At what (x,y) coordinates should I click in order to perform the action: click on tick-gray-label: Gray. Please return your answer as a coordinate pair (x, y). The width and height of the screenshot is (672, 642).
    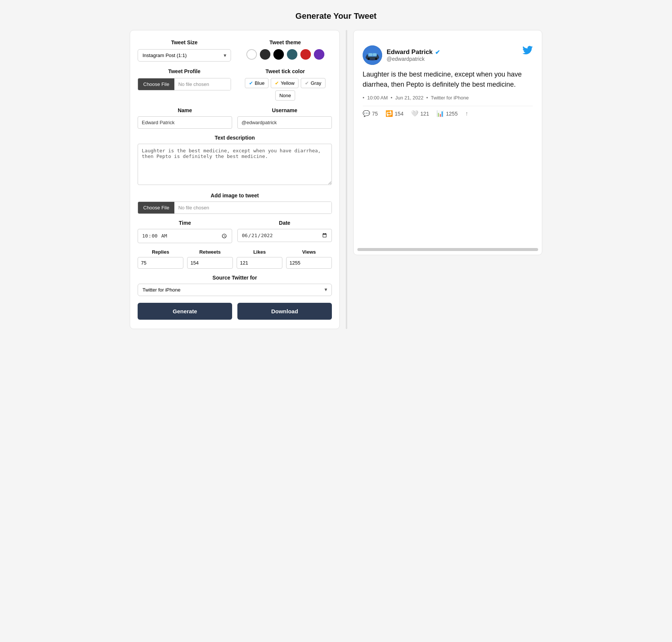
    Looking at the image, I should click on (316, 83).